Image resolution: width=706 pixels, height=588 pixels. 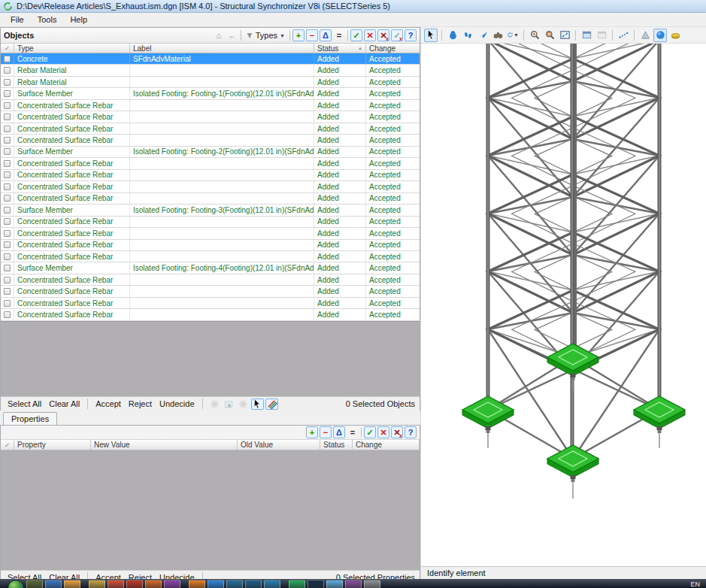 I want to click on accept-link: Accept, so click(x=108, y=404).